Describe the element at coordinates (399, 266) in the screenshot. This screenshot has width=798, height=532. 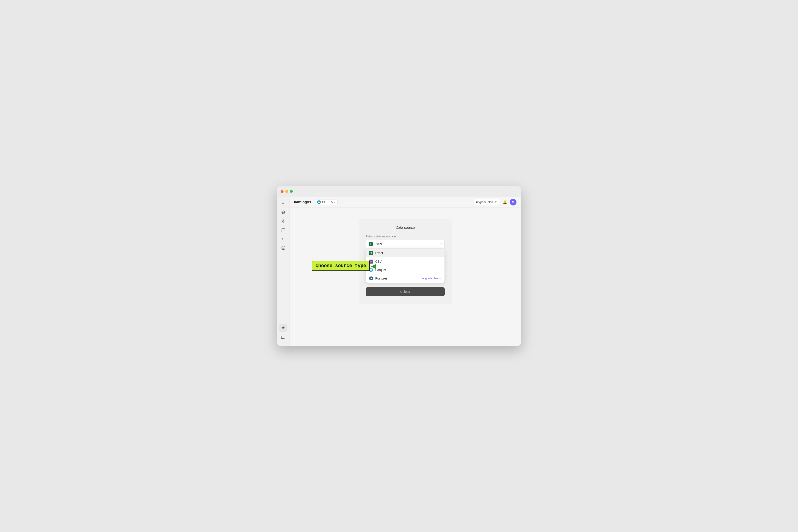
I see `app-window: +` at that location.